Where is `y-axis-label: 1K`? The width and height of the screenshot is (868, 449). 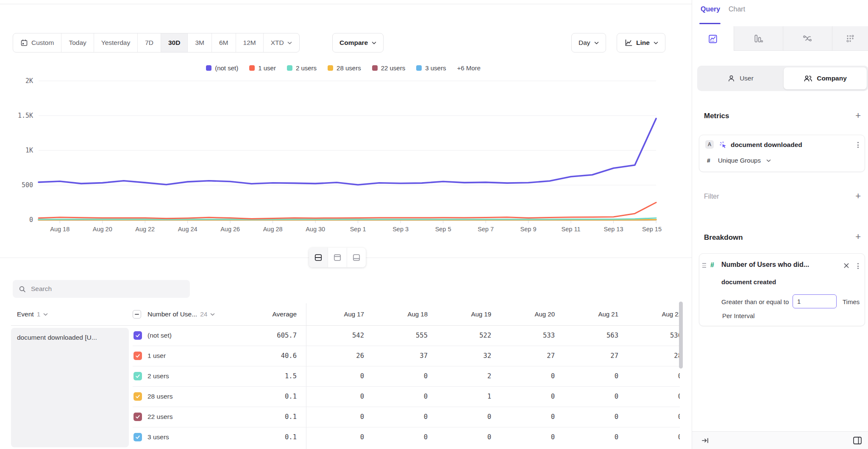
y-axis-label: 1K is located at coordinates (29, 150).